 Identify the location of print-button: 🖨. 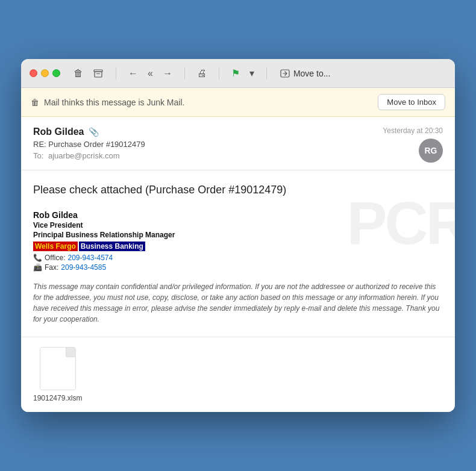
(202, 73).